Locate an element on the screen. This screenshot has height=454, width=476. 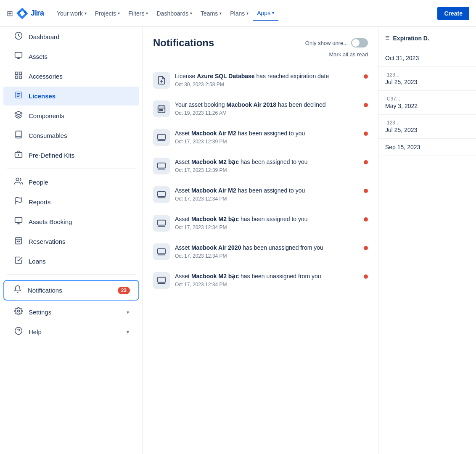
sidebar-label-reports: Reports is located at coordinates (40, 202).